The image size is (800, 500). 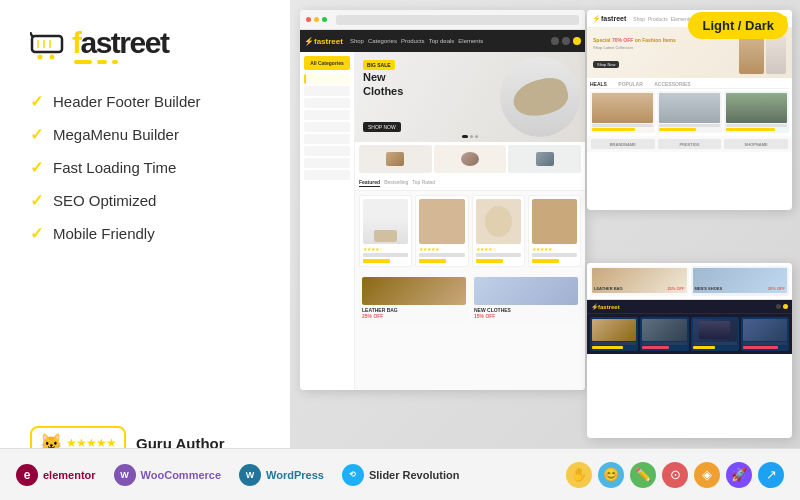 What do you see at coordinates (416, 41) in the screenshot?
I see `nav-items: Shop Categories Products Top deals Eleme…` at bounding box center [416, 41].